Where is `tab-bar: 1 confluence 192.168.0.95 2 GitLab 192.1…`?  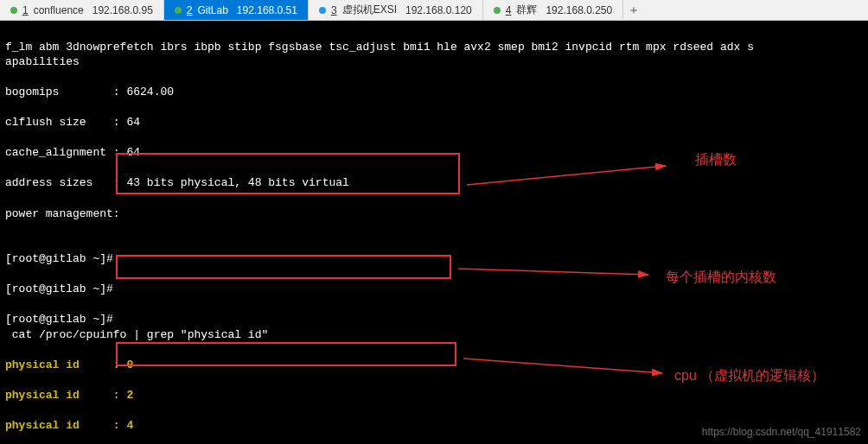
tab-bar: 1 confluence 192.168.0.95 2 GitLab 192.1… is located at coordinates (434, 10).